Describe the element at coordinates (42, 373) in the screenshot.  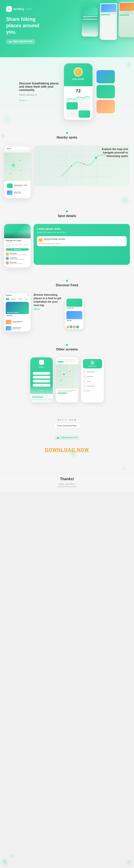
I see `login-username-field` at that location.